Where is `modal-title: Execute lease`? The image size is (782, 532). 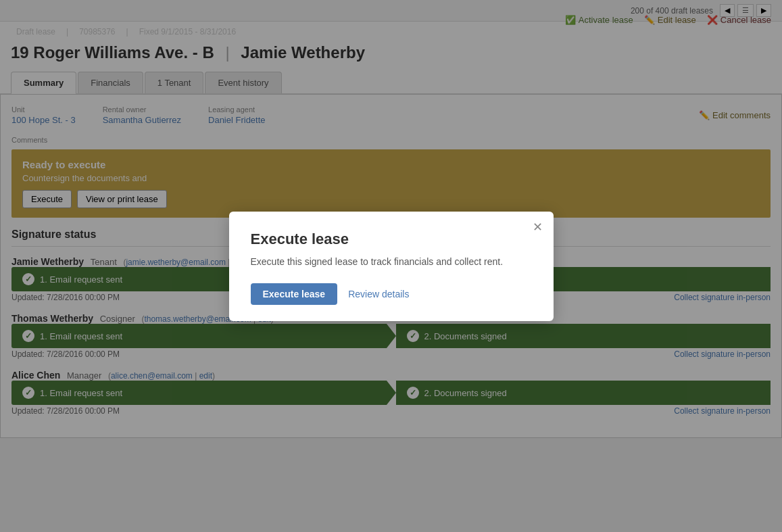 modal-title: Execute lease is located at coordinates (391, 239).